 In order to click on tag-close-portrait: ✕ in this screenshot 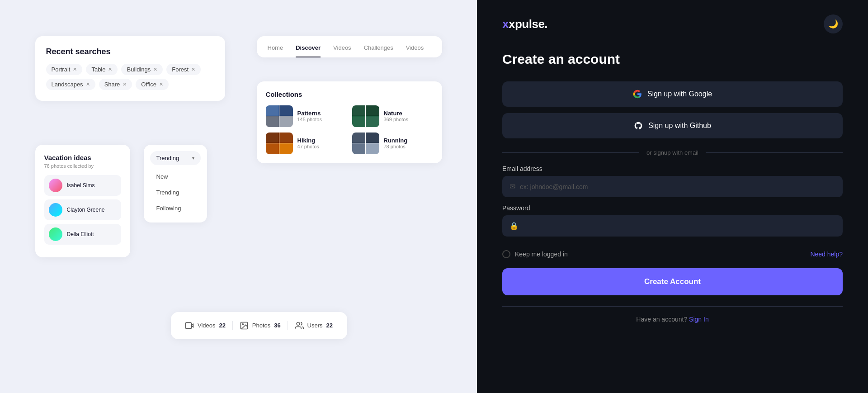, I will do `click(75, 70)`.